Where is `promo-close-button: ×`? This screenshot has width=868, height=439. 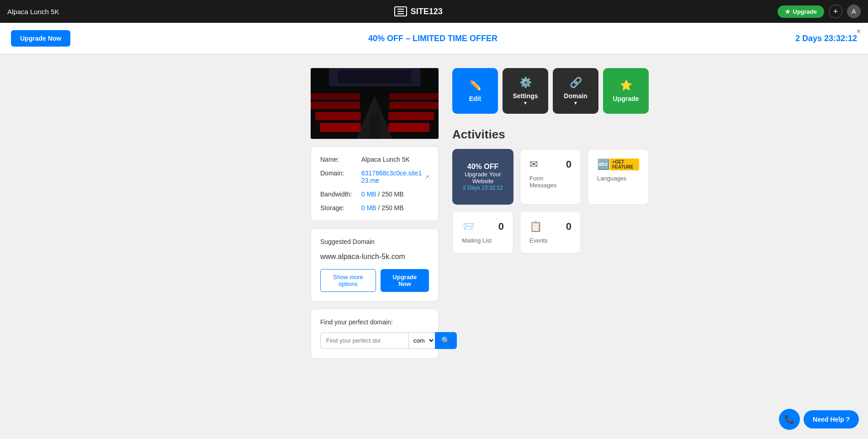
promo-close-button: × is located at coordinates (859, 32).